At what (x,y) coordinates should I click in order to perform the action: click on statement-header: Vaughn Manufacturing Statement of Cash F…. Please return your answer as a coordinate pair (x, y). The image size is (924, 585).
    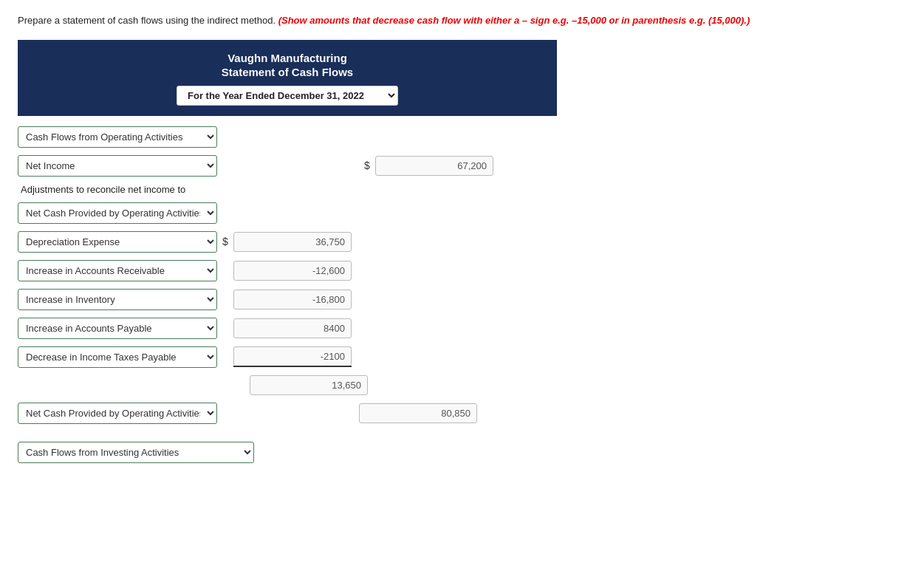
    Looking at the image, I should click on (287, 78).